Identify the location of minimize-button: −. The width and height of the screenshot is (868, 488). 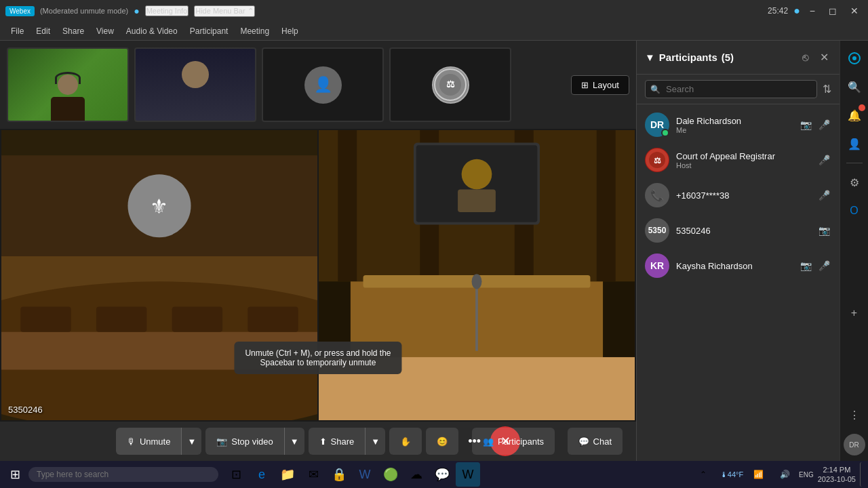
(812, 11).